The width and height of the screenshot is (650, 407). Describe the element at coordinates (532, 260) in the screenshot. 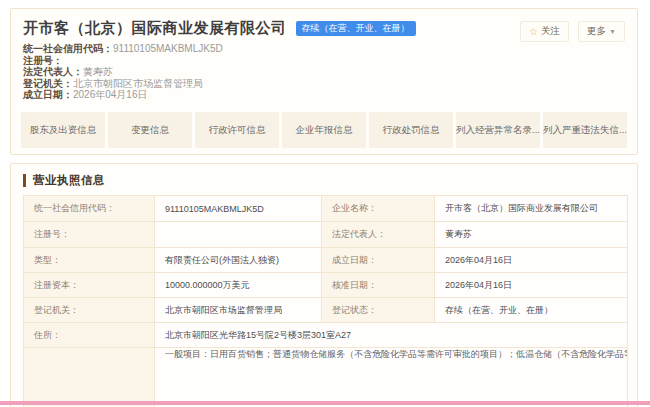

I see `cell-value-establish-date: 2026年04月16日` at that location.